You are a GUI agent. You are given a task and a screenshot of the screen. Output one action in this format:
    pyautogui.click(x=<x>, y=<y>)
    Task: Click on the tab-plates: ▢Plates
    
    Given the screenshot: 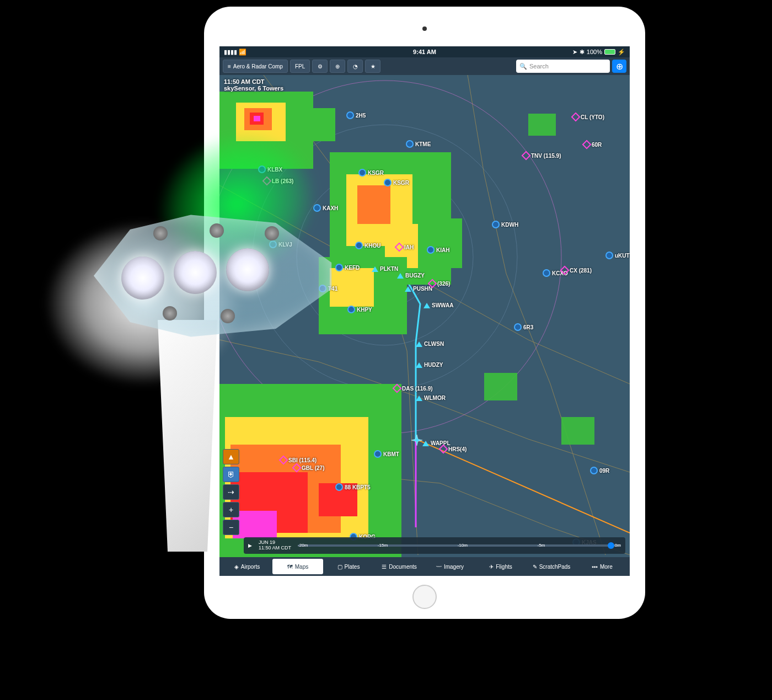 What is the action you would take?
    pyautogui.click(x=349, y=567)
    